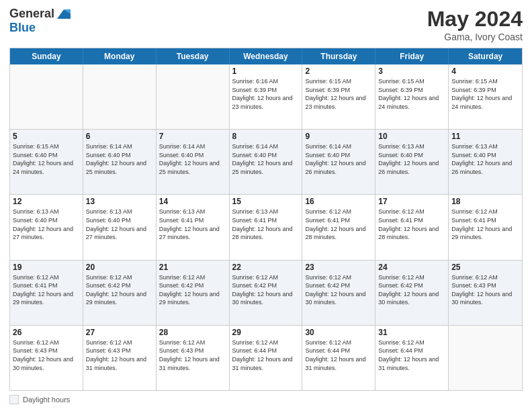 The height and width of the screenshot is (411, 532). What do you see at coordinates (339, 201) in the screenshot?
I see `day-number: 16` at bounding box center [339, 201].